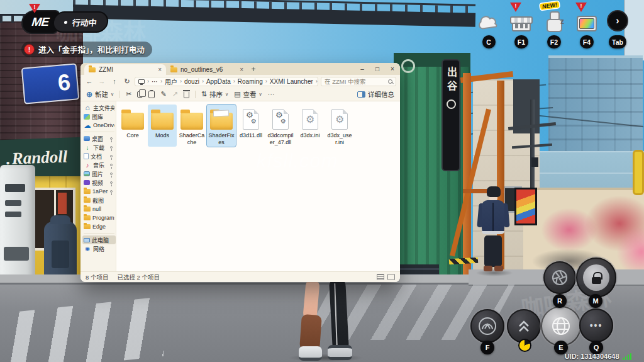  I want to click on sidebar-item-pictures: 图片, so click(99, 174).